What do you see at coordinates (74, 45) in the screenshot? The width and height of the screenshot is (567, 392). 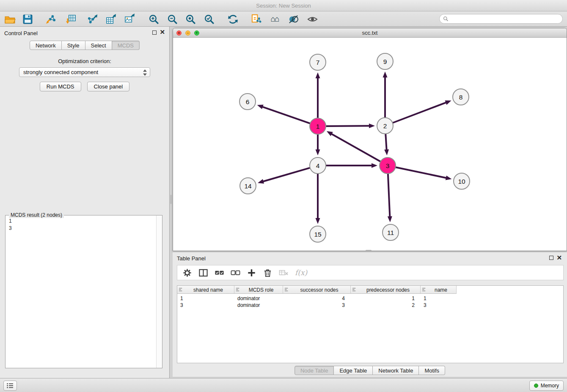 I see `tab-style: Style` at bounding box center [74, 45].